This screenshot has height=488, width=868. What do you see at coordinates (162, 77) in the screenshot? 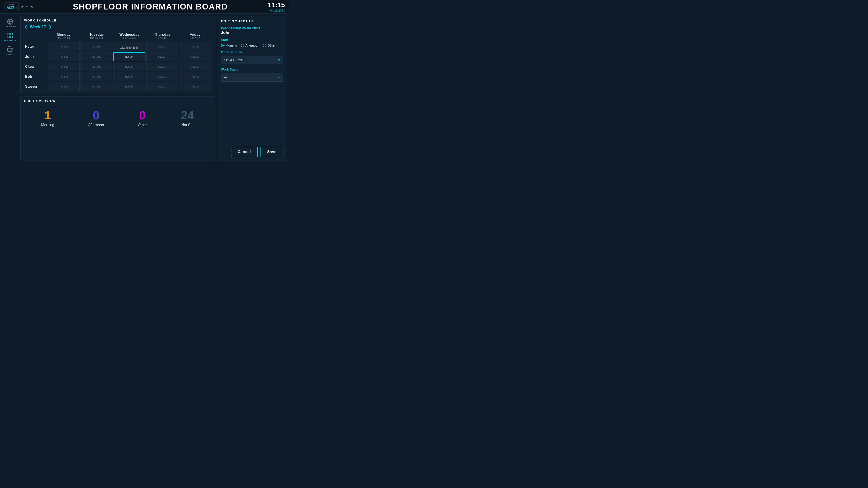
I see `cell-bob-thu: not set` at bounding box center [162, 77].